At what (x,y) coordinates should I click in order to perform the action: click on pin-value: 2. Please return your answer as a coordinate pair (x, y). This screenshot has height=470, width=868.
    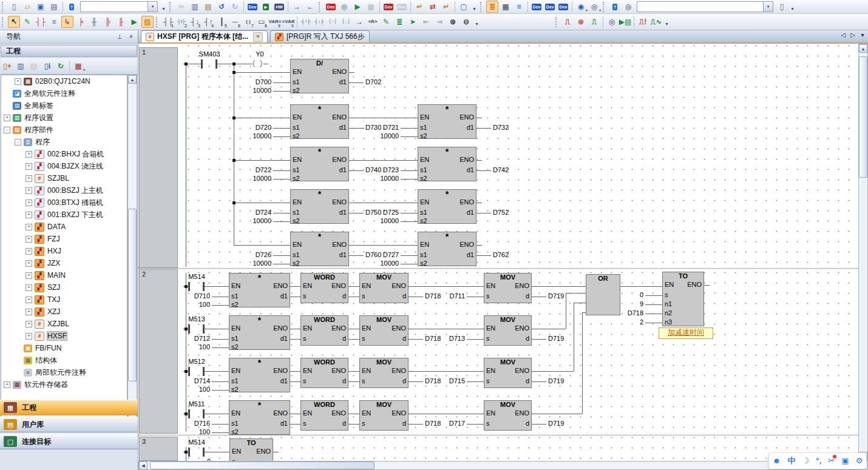
    Looking at the image, I should click on (619, 323).